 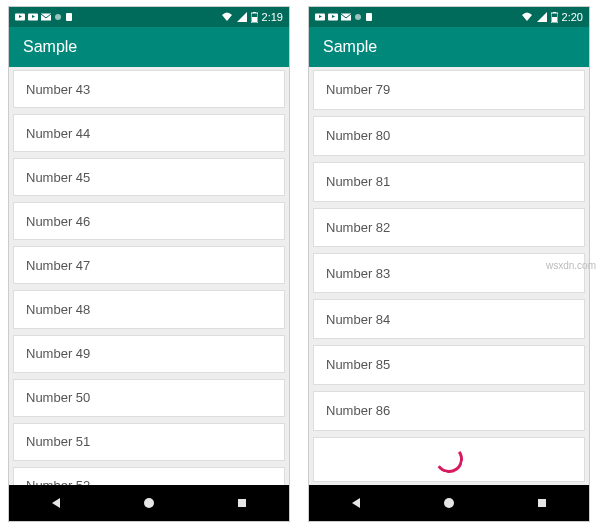 What do you see at coordinates (449, 319) in the screenshot?
I see `list-item: Number 84` at bounding box center [449, 319].